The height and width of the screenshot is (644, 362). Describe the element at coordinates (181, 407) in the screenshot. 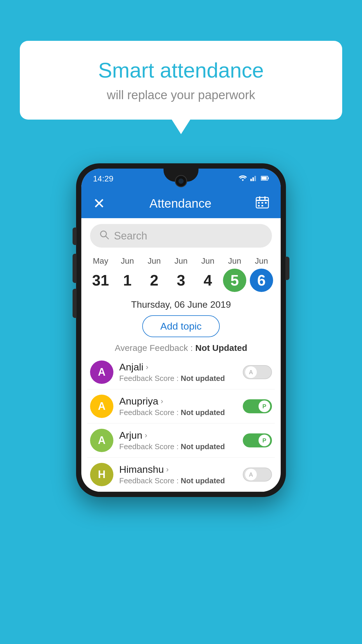

I see `student-item: AAnupriya ›Feedback Score : Not updatedP` at that location.